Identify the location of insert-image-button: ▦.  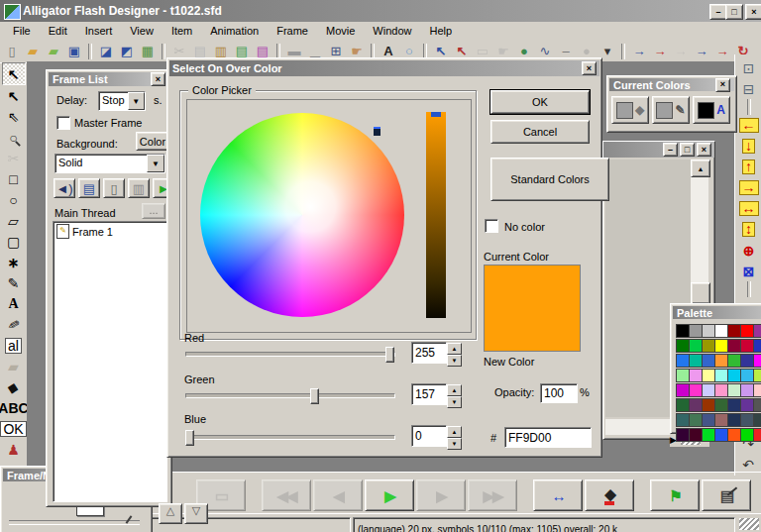
(148, 52).